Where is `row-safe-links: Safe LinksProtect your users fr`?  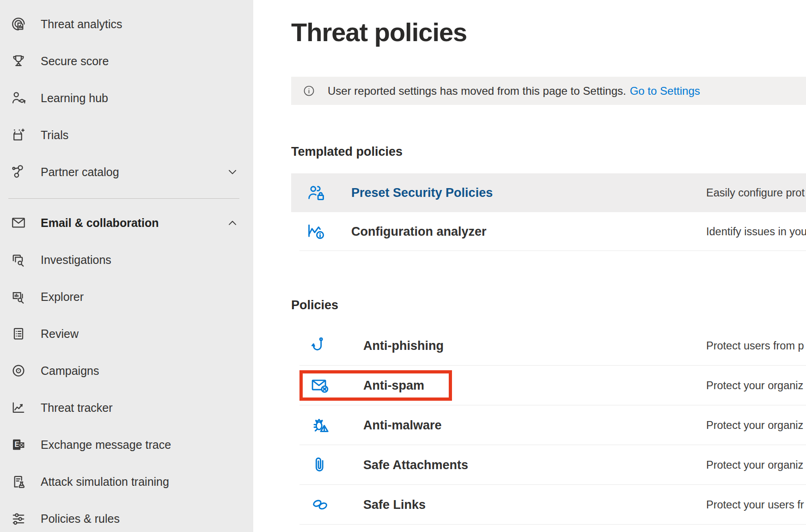
row-safe-links: Safe LinksProtect your users fr is located at coordinates (549, 505).